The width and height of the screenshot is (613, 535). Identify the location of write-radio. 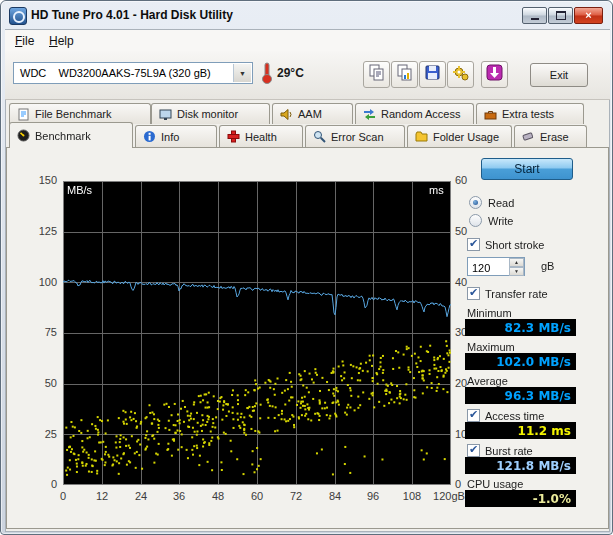
(476, 220).